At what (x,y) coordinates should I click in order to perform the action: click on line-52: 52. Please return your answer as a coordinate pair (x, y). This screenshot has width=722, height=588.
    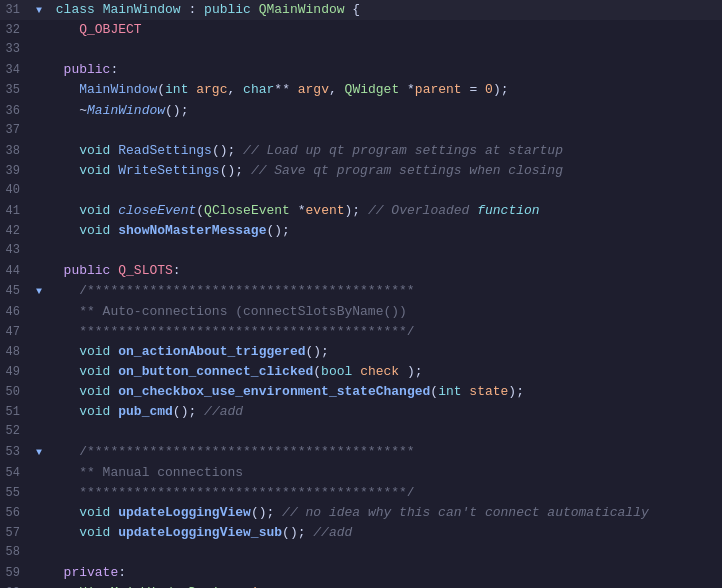
    Looking at the image, I should click on (361, 432).